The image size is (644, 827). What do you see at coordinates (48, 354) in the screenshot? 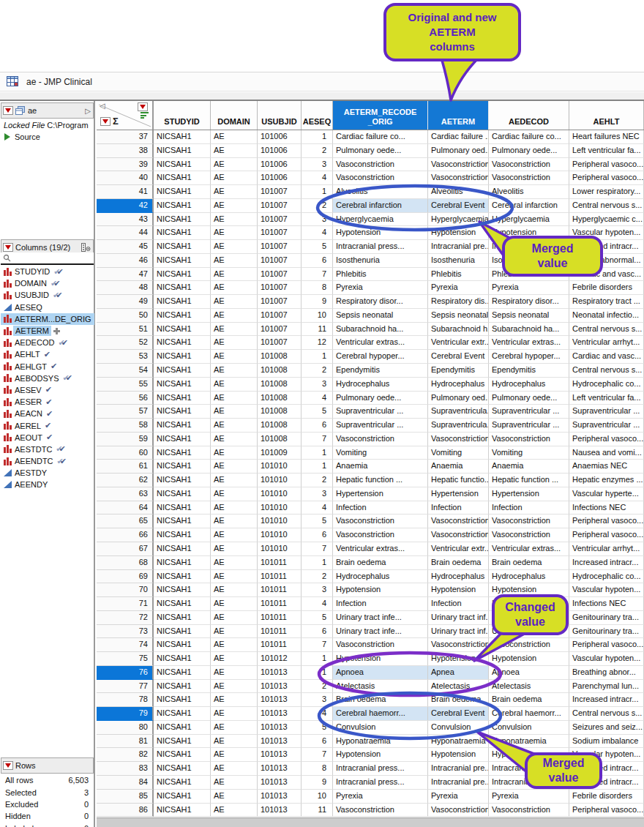
I see `column-list-item-AEHLT: AEHLT✔` at bounding box center [48, 354].